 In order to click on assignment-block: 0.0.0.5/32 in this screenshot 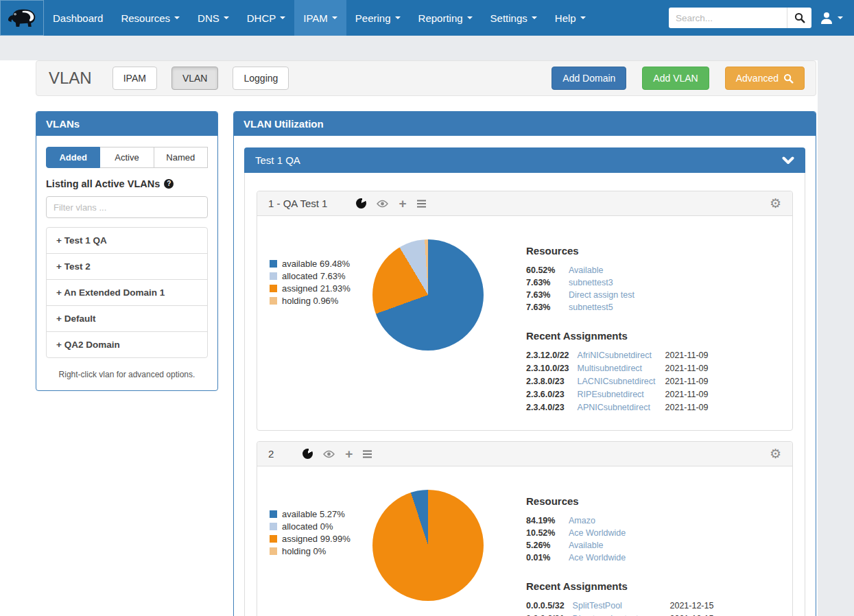, I will do `click(545, 606)`.